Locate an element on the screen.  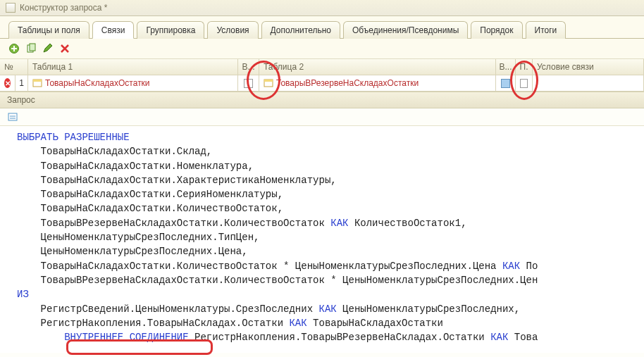
checkbox-p is located at coordinates (524, 83).